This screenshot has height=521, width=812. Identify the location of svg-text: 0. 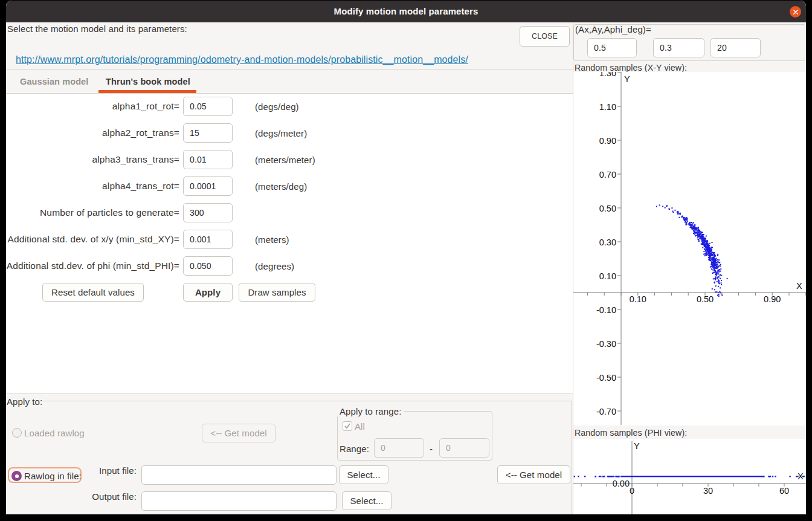
(632, 491).